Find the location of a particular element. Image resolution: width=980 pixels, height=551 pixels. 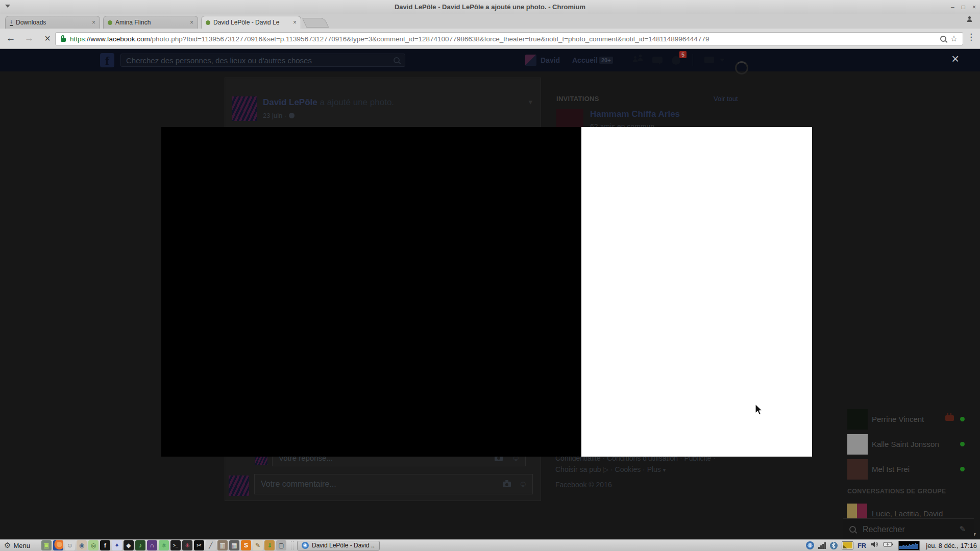

camera-icon is located at coordinates (507, 485).